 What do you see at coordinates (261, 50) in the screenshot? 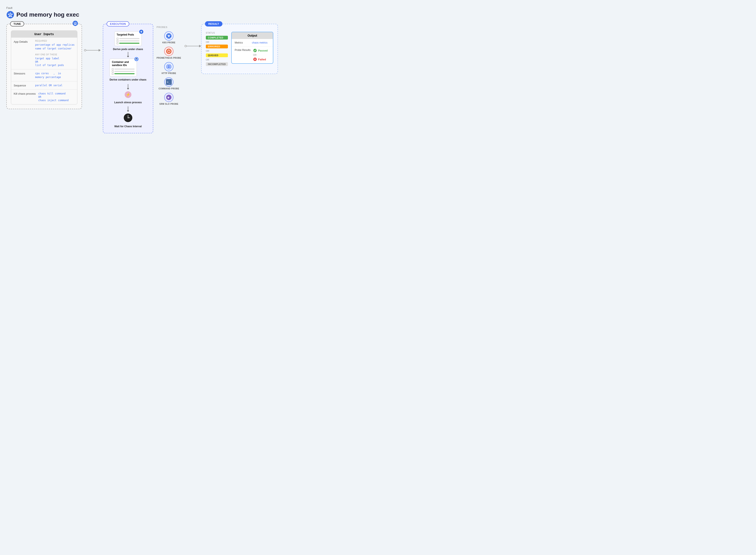
I see `passed-row: Passed` at bounding box center [261, 50].